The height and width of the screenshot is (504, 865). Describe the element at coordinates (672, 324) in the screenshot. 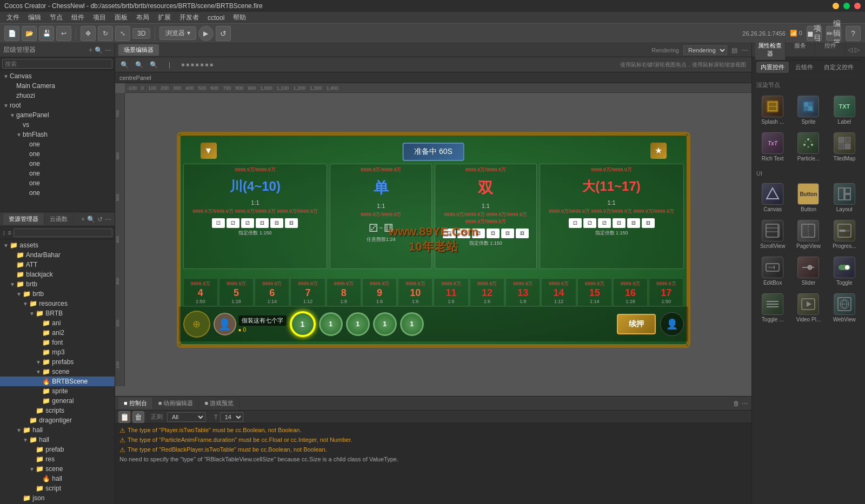

I see `settings-button: 👤` at that location.